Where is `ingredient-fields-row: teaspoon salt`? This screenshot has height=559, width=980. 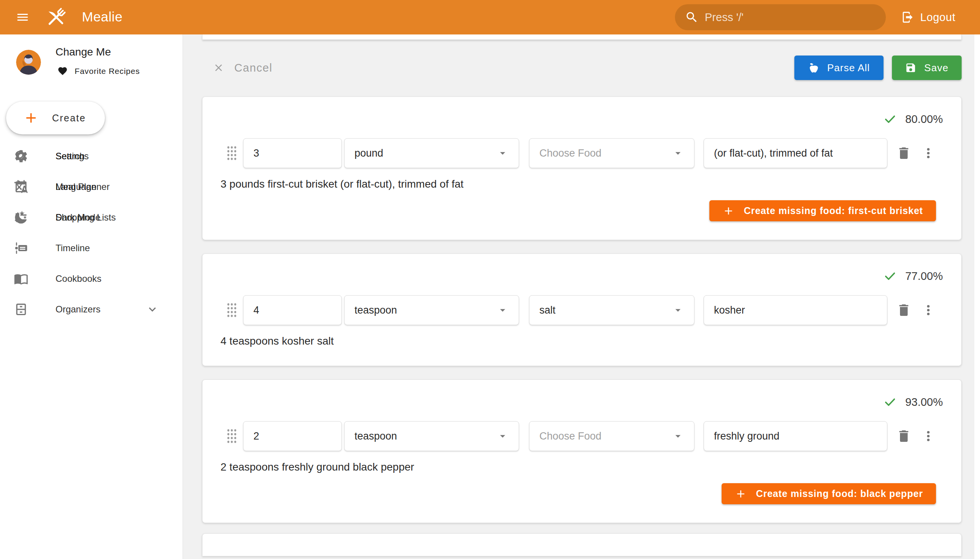
ingredient-fields-row: teaspoon salt is located at coordinates (582, 310).